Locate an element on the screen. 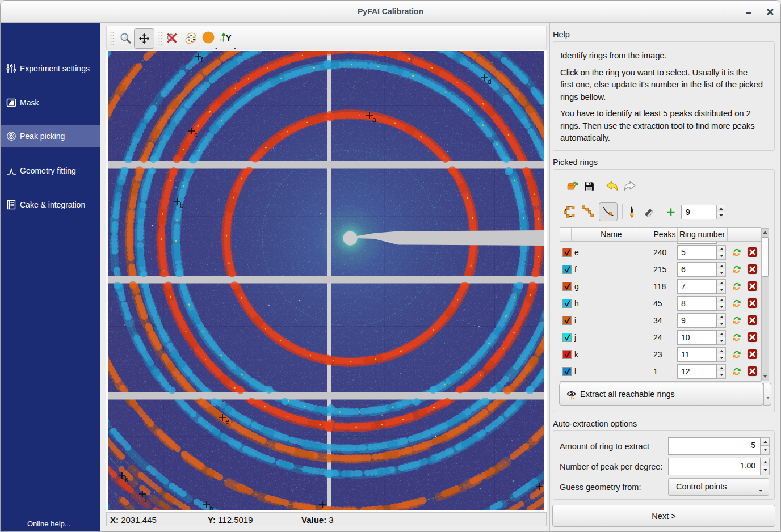 The width and height of the screenshot is (781, 532). svg-text: 0 is located at coordinates (222, 40).